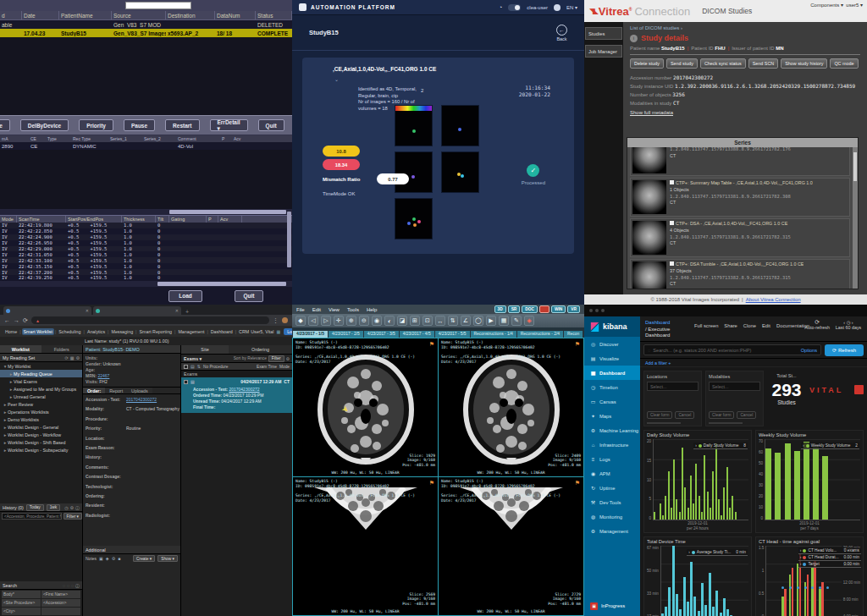  Describe the element at coordinates (809, 350) in the screenshot. I see `options-link: Options` at that location.